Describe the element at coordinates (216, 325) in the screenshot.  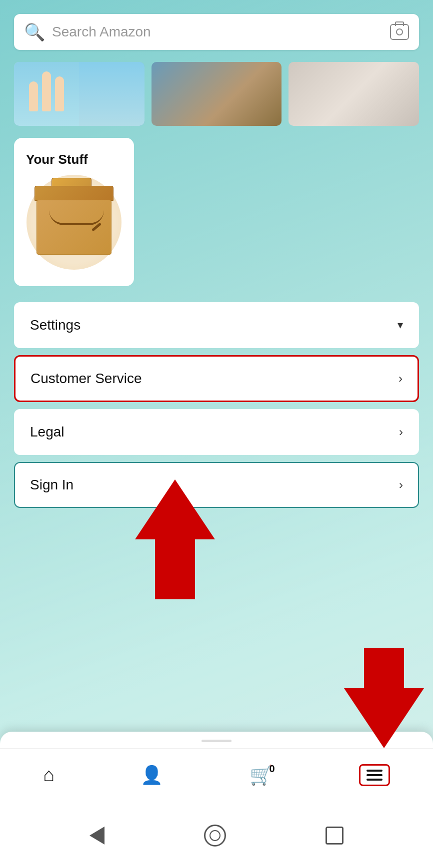
I see `settings-menu-item: Settings ▾` at that location.